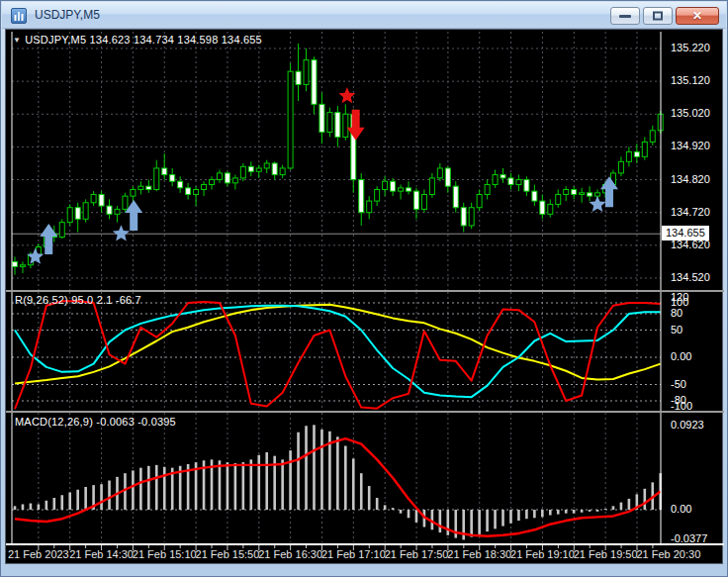 The image size is (728, 577). Describe the element at coordinates (685, 234) in the screenshot. I see `current-price-label: 134.655` at that location.